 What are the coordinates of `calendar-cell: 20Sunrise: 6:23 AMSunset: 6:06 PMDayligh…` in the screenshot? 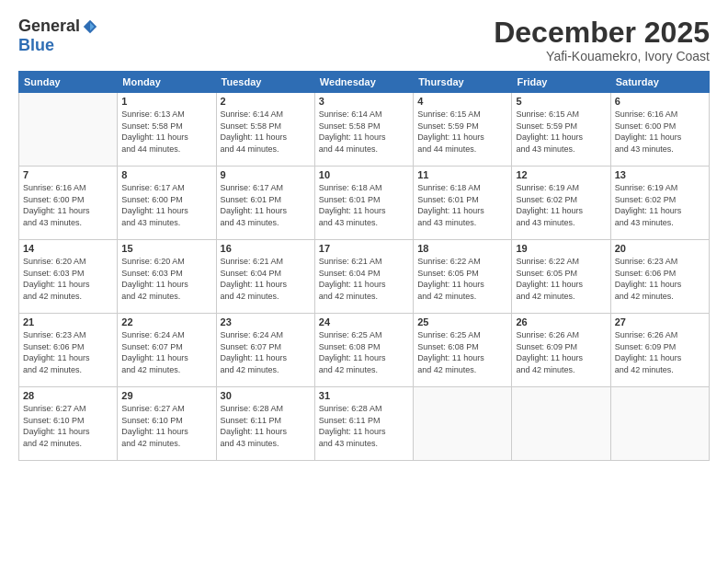 It's located at (660, 277).